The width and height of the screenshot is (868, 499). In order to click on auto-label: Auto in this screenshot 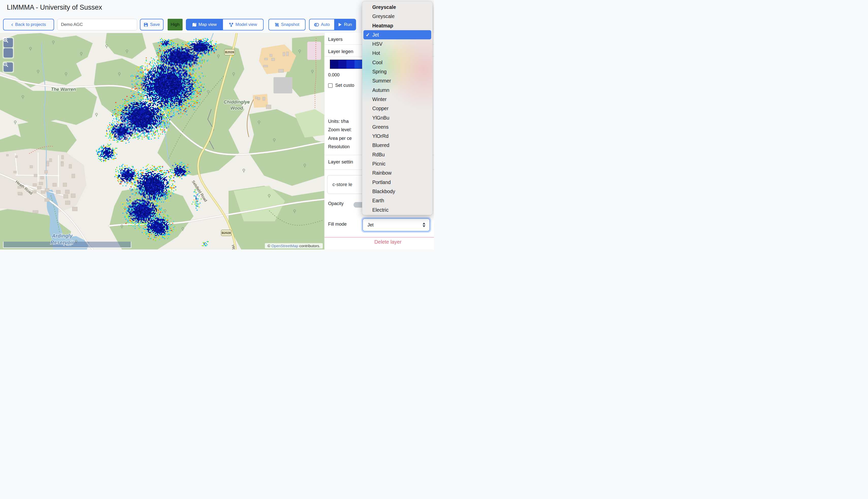, I will do `click(325, 25)`.